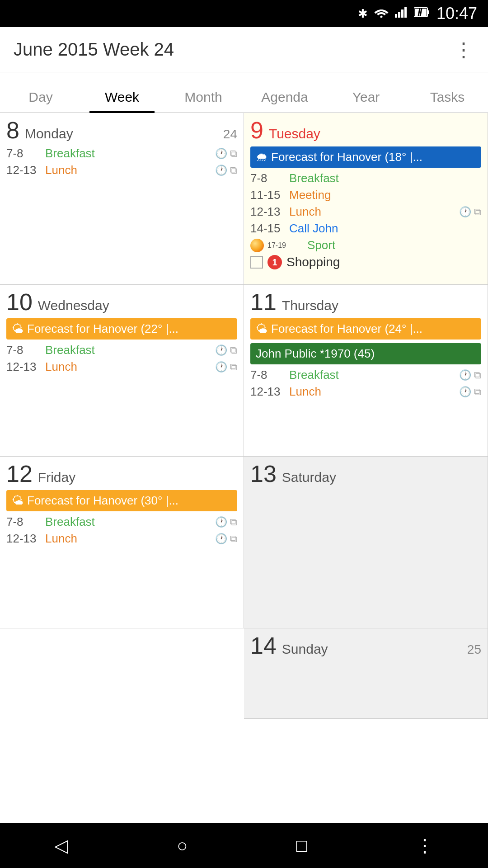 The image size is (488, 868). Describe the element at coordinates (366, 199) in the screenshot. I see `day-tuesday: 9 Tuesday 🌧 Forecast for Hanover (18° |.…` at that location.